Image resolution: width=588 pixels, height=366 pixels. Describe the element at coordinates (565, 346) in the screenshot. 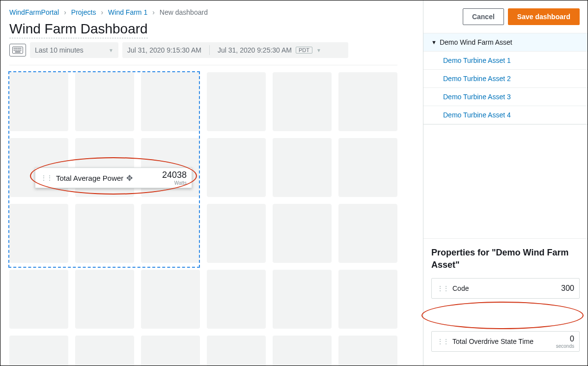

I see `property-unit: seconds` at that location.